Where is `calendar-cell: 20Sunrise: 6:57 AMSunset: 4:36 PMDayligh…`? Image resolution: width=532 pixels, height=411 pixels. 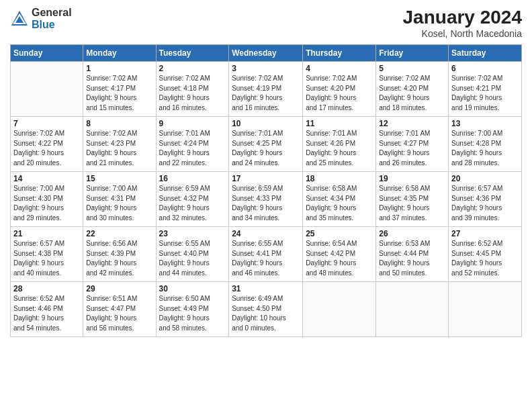 calendar-cell: 20Sunrise: 6:57 AMSunset: 4:36 PMDayligh… is located at coordinates (485, 199).